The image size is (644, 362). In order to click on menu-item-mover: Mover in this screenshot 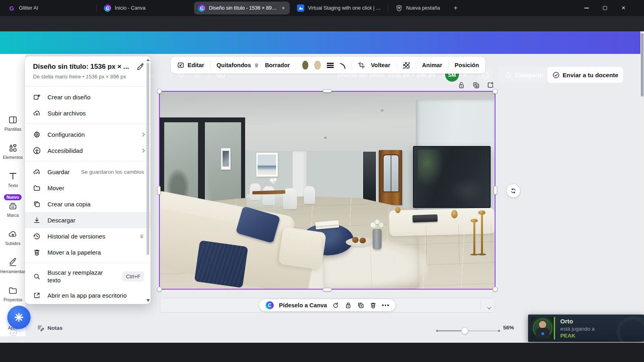, I will do `click(88, 188)`.